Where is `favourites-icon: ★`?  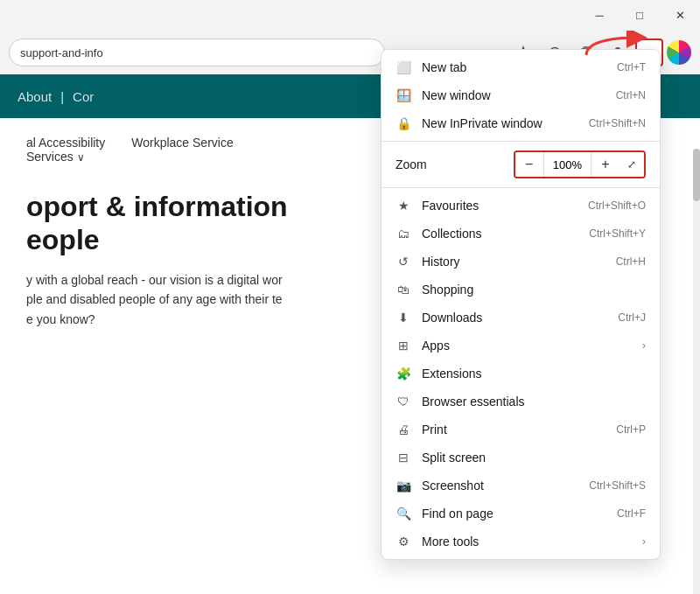 favourites-icon: ★ is located at coordinates (403, 206).